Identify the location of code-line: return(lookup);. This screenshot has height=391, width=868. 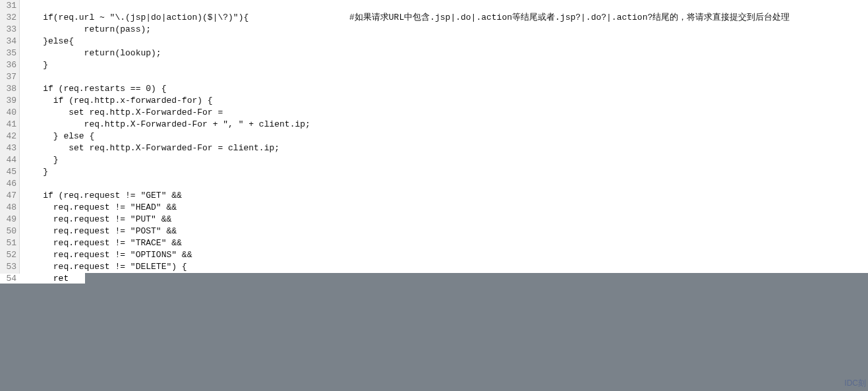
(446, 53).